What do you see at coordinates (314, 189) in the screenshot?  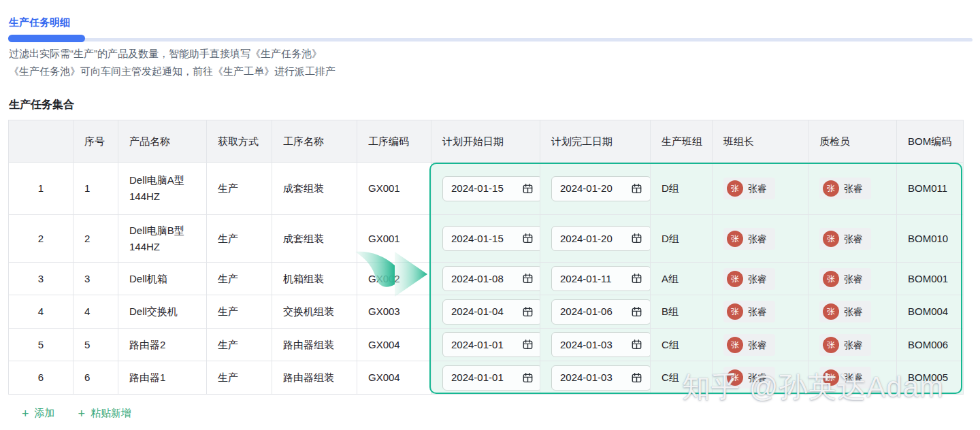 I see `process-name-cell: 成套组装` at bounding box center [314, 189].